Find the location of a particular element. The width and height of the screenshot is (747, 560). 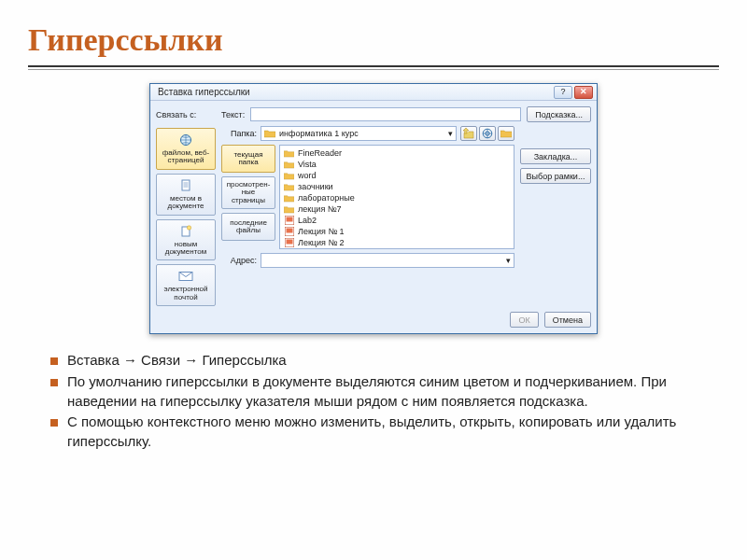

list-item: Вставка → Связи → Гиперссылка is located at coordinates (379, 360).